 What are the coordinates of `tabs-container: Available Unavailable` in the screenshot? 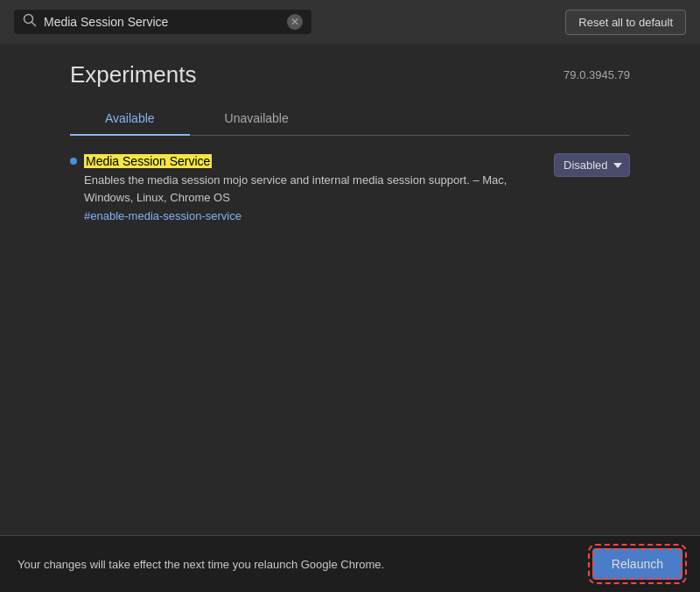 It's located at (350, 119).